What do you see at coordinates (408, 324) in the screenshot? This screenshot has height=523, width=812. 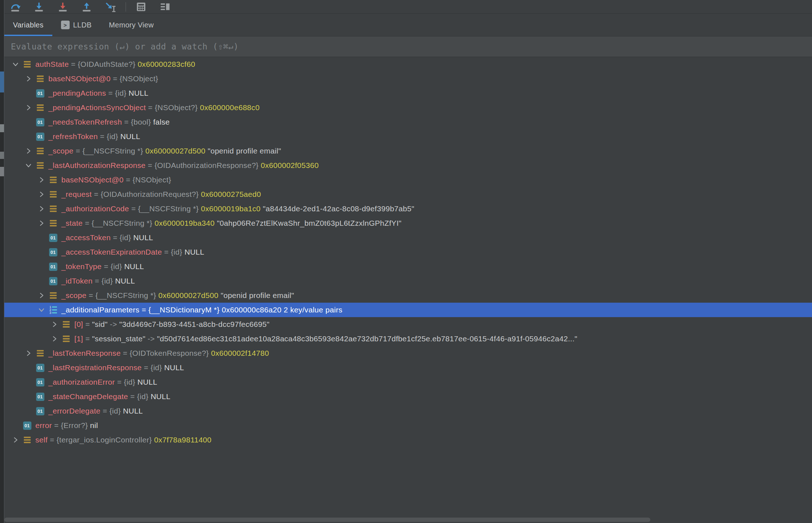 I see `tree-row: [0] = "sid" -> "3dd469c7-b893-4451-a8cb-…` at bounding box center [408, 324].